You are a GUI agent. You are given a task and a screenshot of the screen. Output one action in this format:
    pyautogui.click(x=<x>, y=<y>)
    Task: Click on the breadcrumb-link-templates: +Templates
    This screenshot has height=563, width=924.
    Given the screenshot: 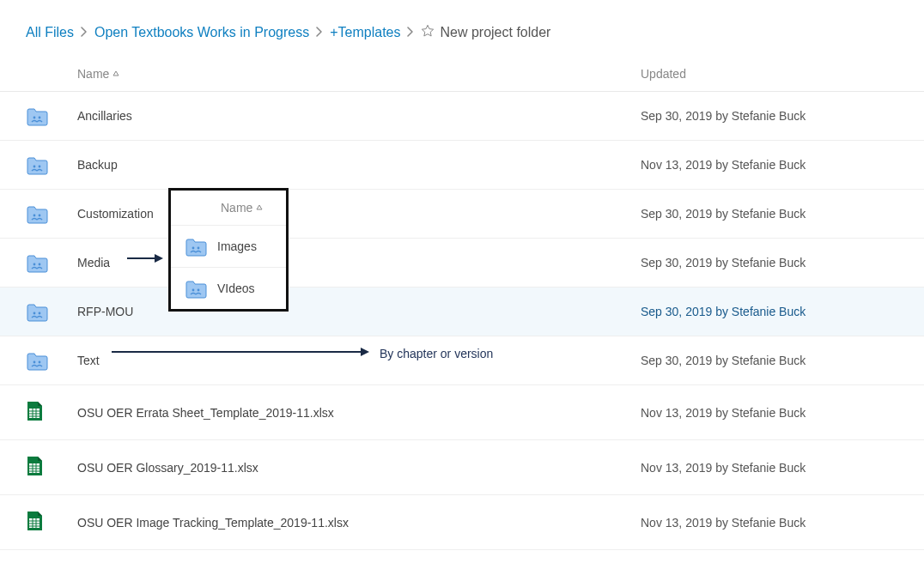 What is the action you would take?
    pyautogui.click(x=365, y=33)
    